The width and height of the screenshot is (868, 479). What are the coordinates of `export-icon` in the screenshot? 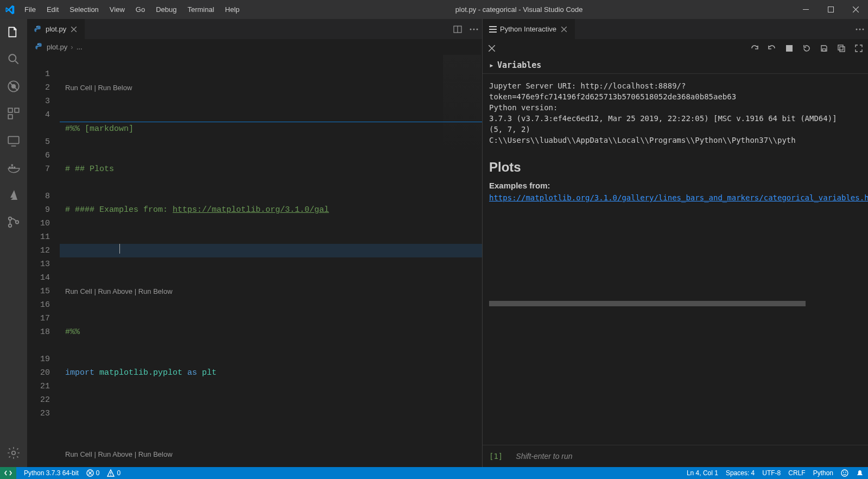 It's located at (841, 48).